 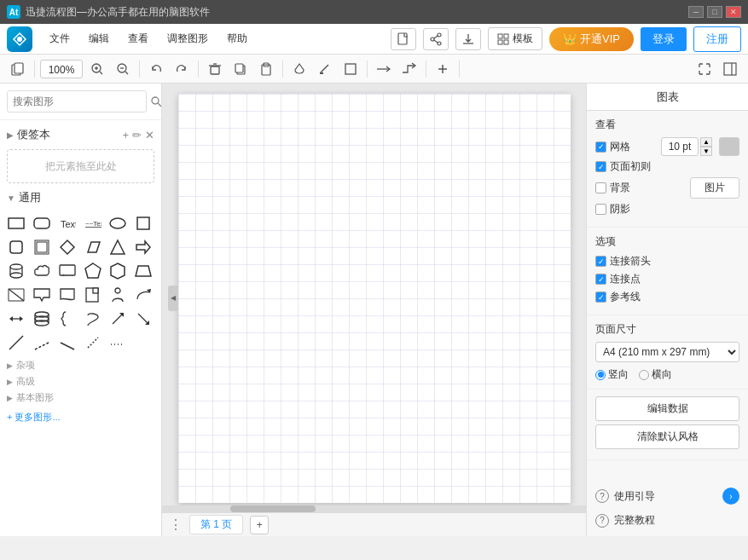 What do you see at coordinates (623, 261) in the screenshot?
I see `connect-arrow-label: ✓ 连接箭头` at bounding box center [623, 261].